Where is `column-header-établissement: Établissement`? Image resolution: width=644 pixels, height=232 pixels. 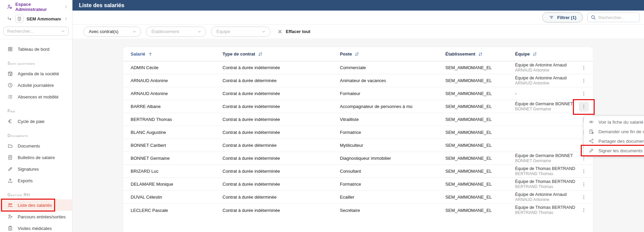 column-header-établissement: Établissement is located at coordinates (480, 54).